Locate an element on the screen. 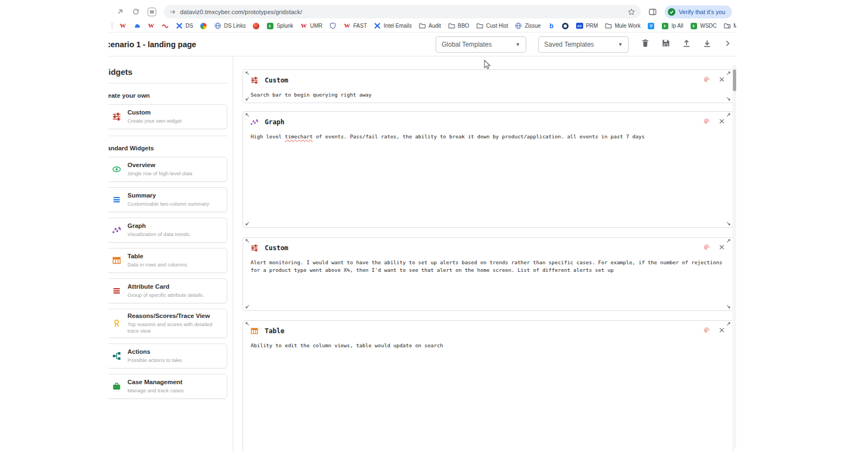 This screenshot has height=452, width=868. widget-card-custom-3: ↖ ↗ ↙ ↘ Custom Alert monitoring. I would… is located at coordinates (488, 274).